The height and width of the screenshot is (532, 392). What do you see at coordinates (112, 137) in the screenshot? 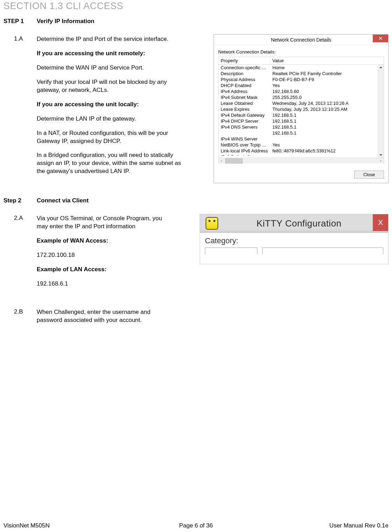
I see `text: In a NAT, or Routed configuration, this …` at bounding box center [112, 137].